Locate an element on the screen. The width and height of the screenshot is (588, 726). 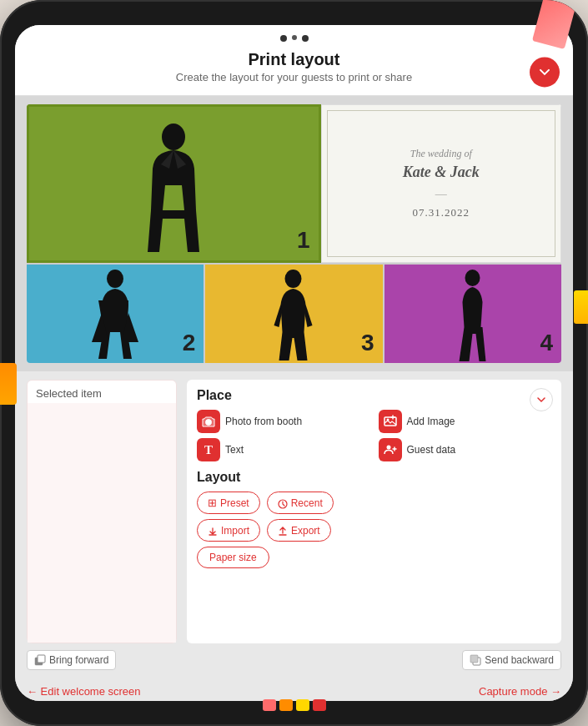
camera-notch is located at coordinates (294, 38).